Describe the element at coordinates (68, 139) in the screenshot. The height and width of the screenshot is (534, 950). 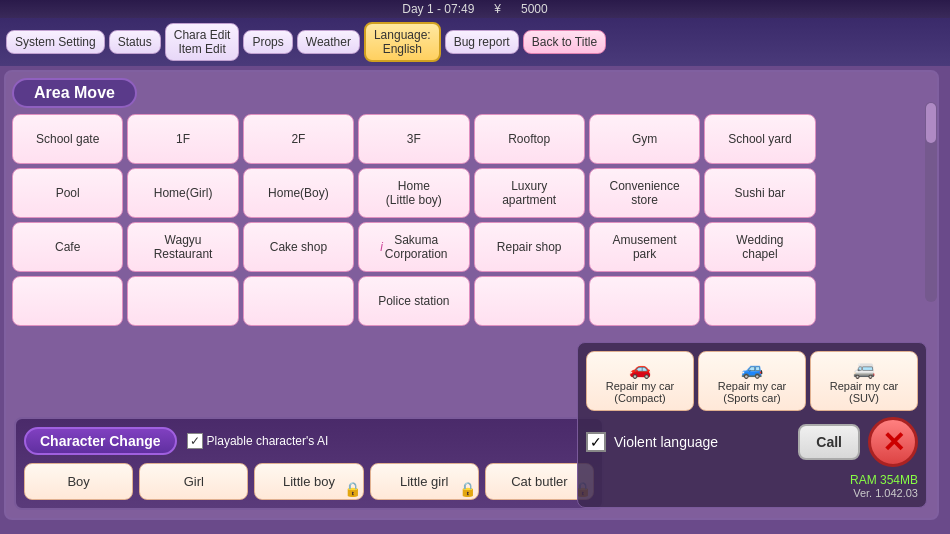
I see `area-btn-school-gate: School gate` at that location.